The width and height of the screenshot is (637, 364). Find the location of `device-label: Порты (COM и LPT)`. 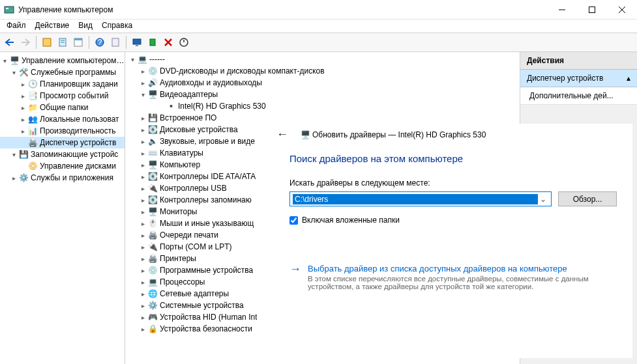

device-label: Порты (COM и LPT) is located at coordinates (196, 247).